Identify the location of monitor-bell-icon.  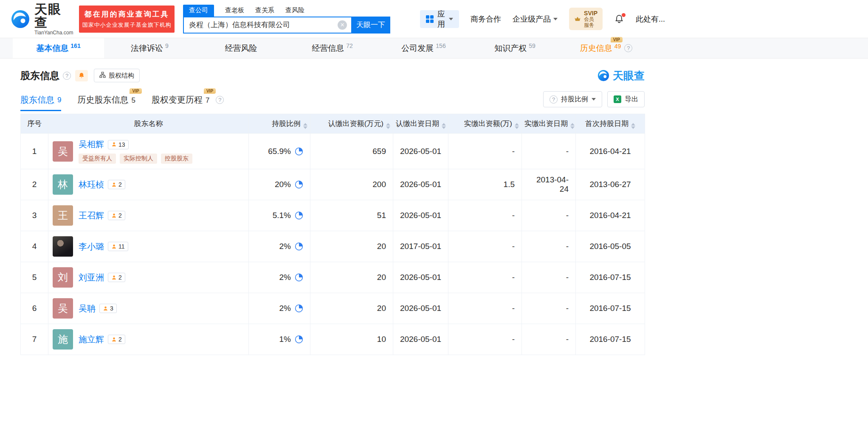
(82, 76).